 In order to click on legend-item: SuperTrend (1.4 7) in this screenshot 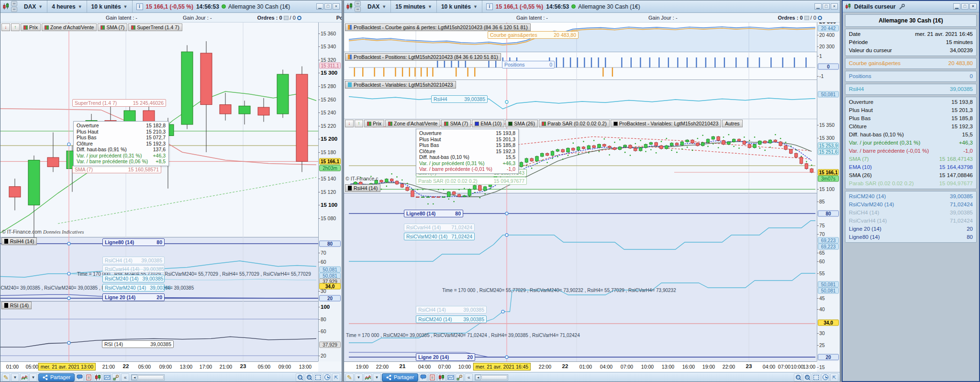, I will do `click(155, 27)`.